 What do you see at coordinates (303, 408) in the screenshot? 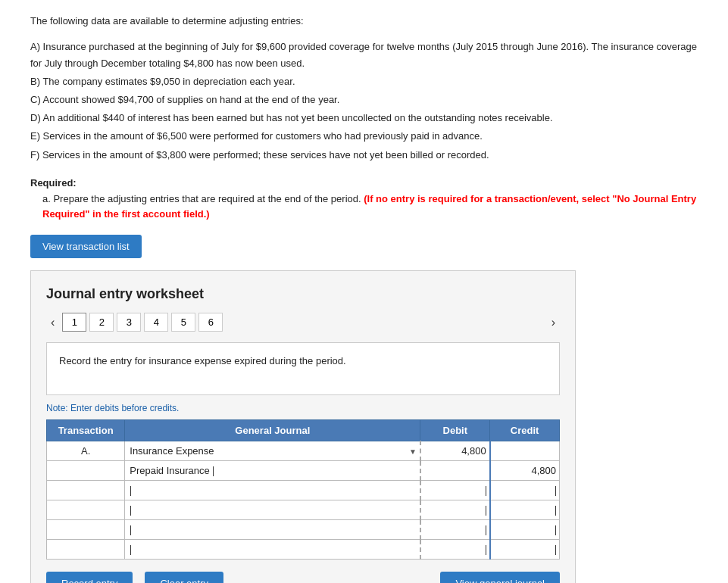
I see `note-text: Note: Enter debits before credits.` at bounding box center [303, 408].